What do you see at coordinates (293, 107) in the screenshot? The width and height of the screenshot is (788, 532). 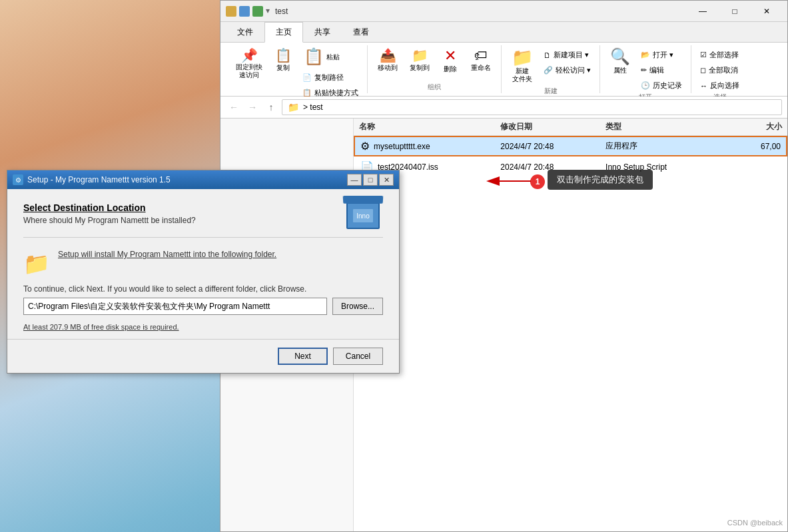 I see `folder-icon: 📁` at bounding box center [293, 107].